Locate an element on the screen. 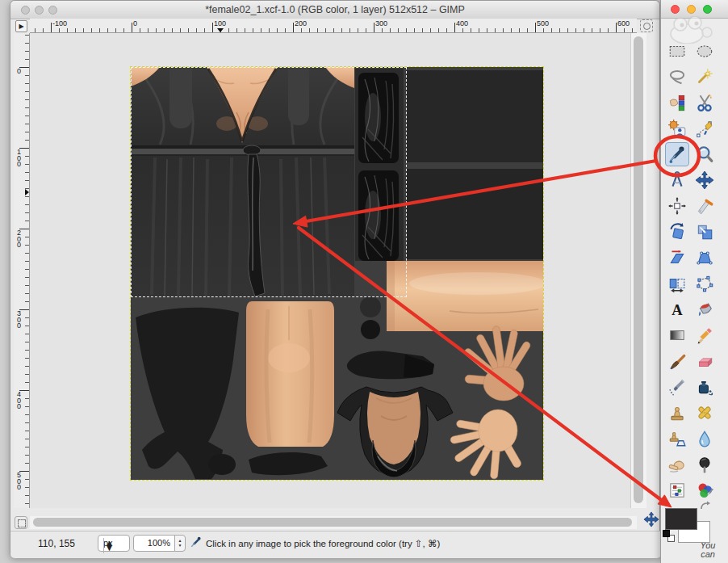  tool-text: A is located at coordinates (677, 309).